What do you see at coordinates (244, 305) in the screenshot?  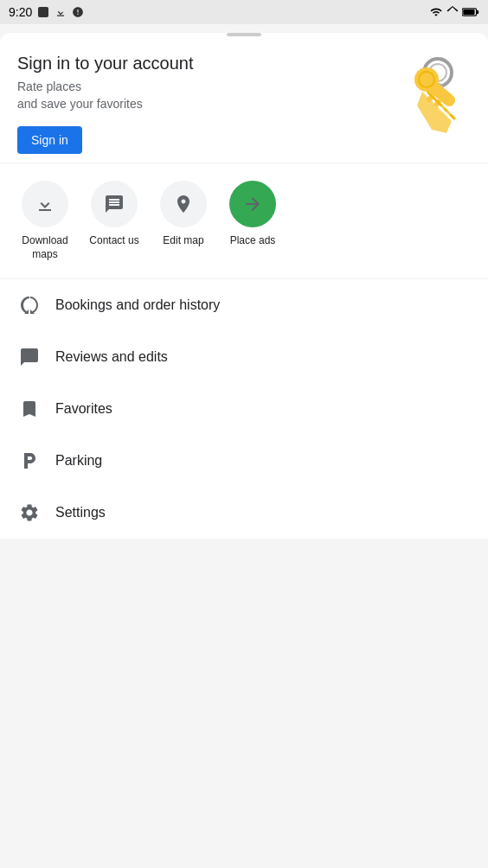 I see `menu-item-bookings: Bookings and order history` at bounding box center [244, 305].